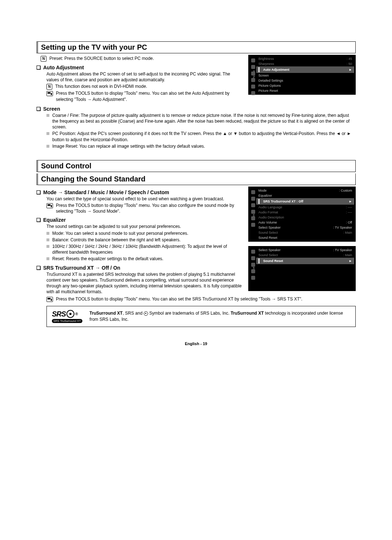 The image size is (392, 540). What do you see at coordinates (305, 86) in the screenshot?
I see `osd-row: Picture Options` at bounding box center [305, 86].